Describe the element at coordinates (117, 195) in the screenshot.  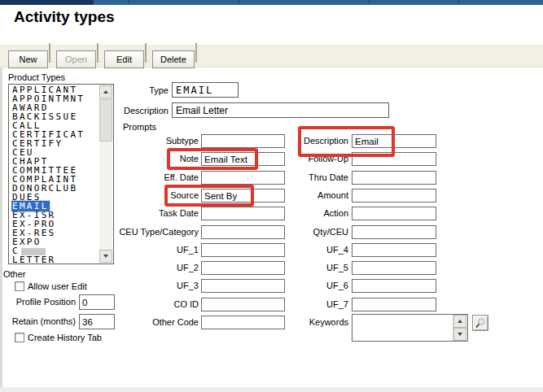
I see `source-label: Source` at that location.